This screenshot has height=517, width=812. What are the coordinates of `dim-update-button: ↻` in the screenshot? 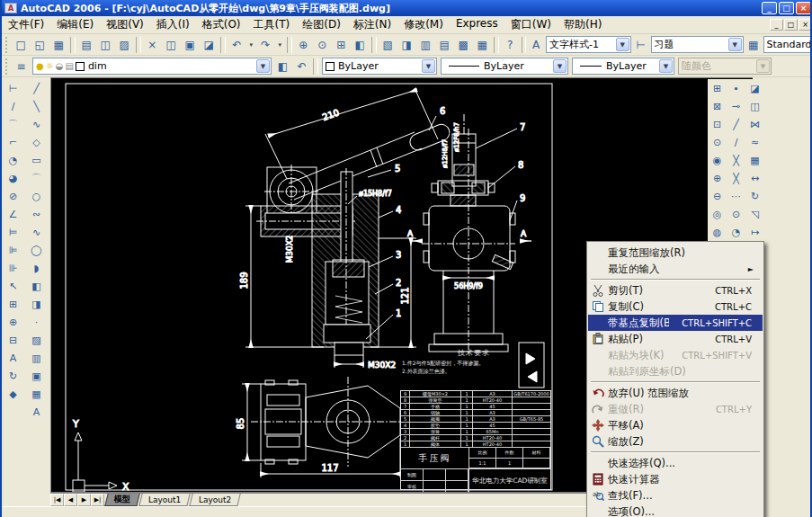 It's located at (13, 376).